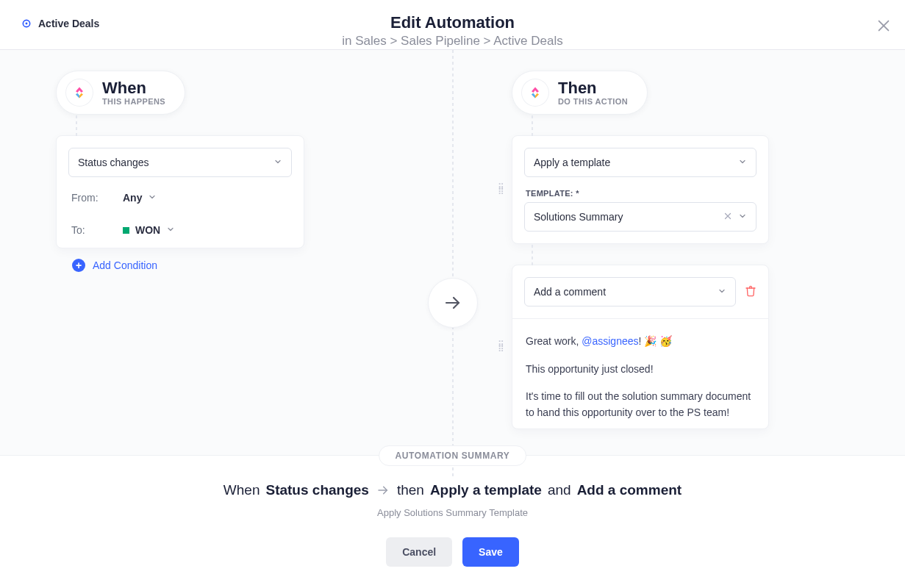 Image resolution: width=905 pixels, height=588 pixels. I want to click on summary-and: and, so click(559, 490).